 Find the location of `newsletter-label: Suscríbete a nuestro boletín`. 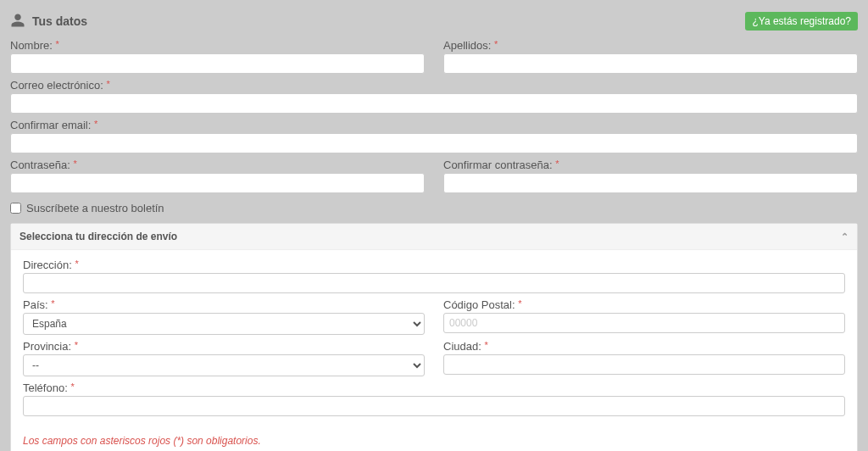

newsletter-label: Suscríbete a nuestro boletín is located at coordinates (95, 209).